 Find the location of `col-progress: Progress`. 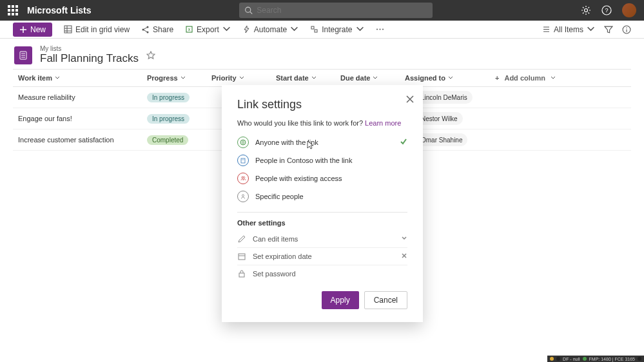

col-progress: Progress is located at coordinates (174, 78).